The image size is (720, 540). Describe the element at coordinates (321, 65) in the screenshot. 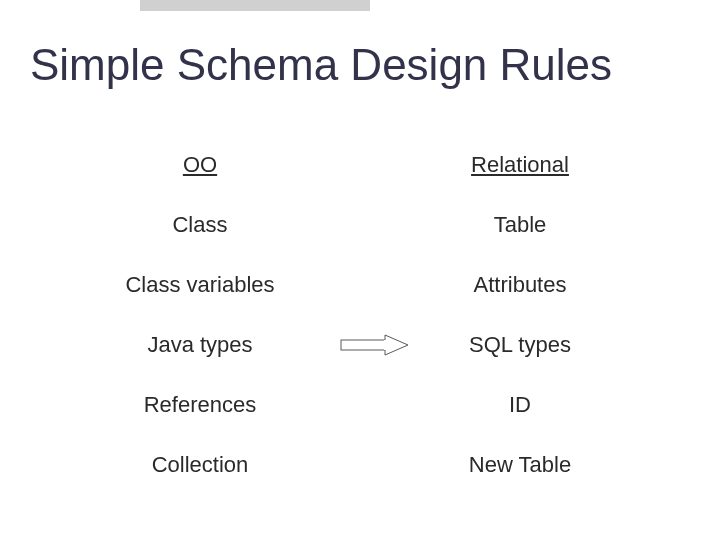

I see `page-title: Simple Schema Design Rules` at that location.